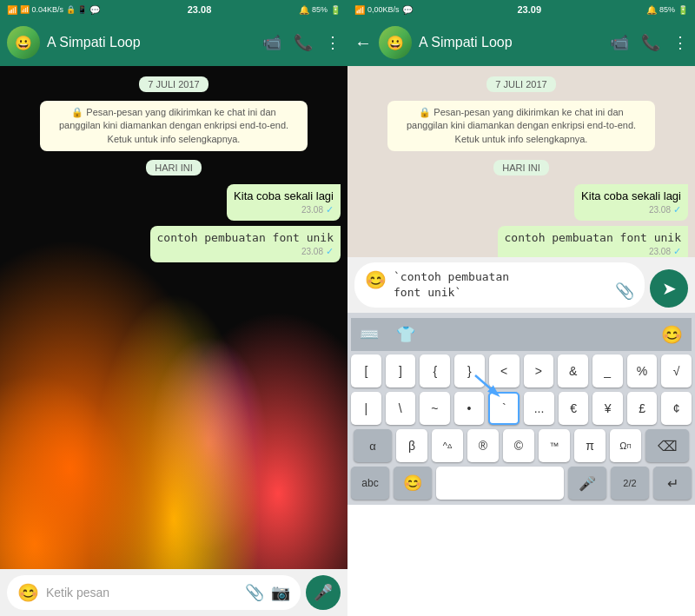 The width and height of the screenshot is (695, 616). What do you see at coordinates (573, 371) in the screenshot?
I see `key-ampersand: &` at bounding box center [573, 371].